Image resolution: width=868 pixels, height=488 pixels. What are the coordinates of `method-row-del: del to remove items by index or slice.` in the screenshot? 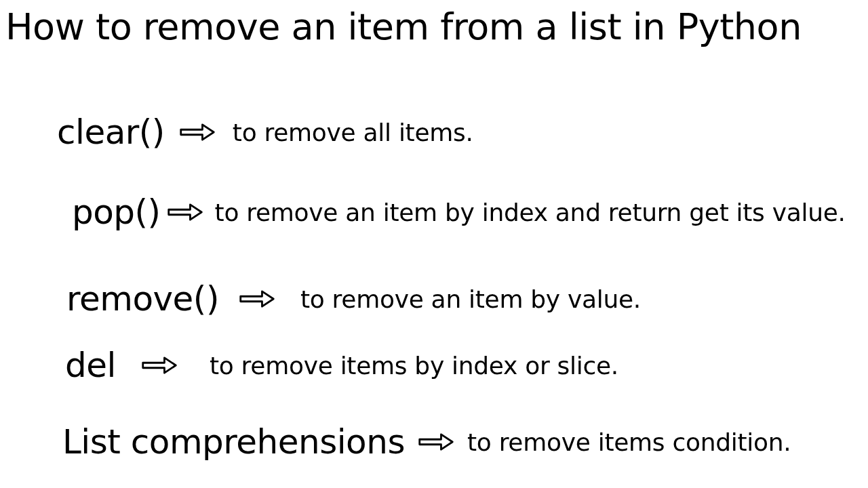 It's located at (434, 365).